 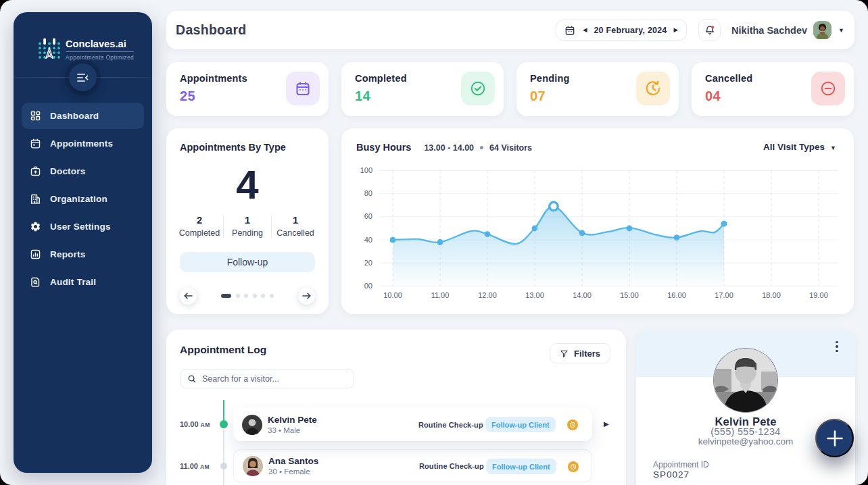 What do you see at coordinates (587, 354) in the screenshot?
I see `filters-button-label: Filters` at bounding box center [587, 354].